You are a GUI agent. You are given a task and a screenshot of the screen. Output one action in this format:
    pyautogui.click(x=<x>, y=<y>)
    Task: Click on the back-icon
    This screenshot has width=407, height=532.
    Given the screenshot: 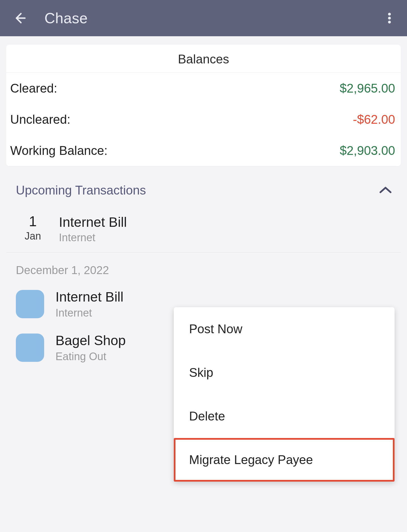 What is the action you would take?
    pyautogui.click(x=20, y=18)
    